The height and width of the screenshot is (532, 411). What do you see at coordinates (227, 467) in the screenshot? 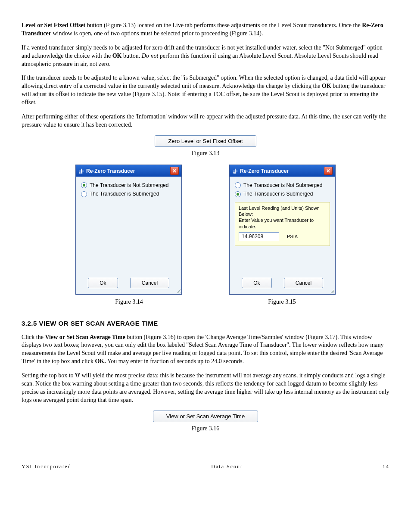
I see `footer-center: Data Scout` at bounding box center [227, 467].